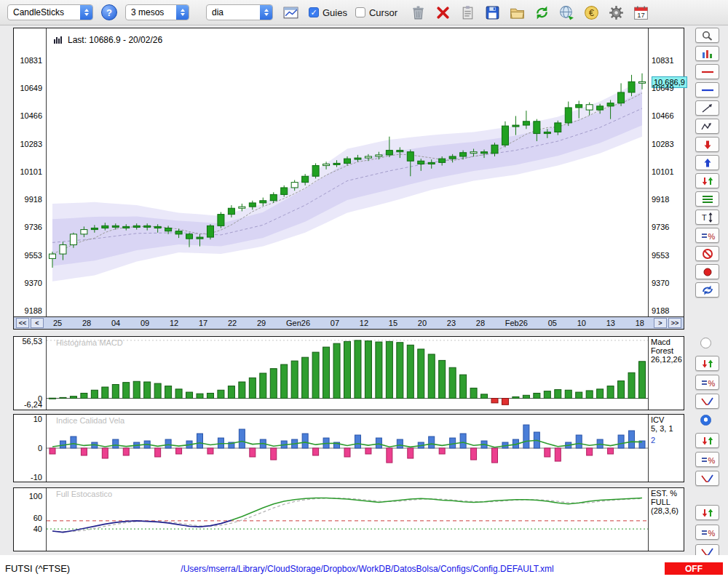 The image size is (728, 582). Describe the element at coordinates (582, 323) in the screenshot. I see `date-tick: 10` at that location.